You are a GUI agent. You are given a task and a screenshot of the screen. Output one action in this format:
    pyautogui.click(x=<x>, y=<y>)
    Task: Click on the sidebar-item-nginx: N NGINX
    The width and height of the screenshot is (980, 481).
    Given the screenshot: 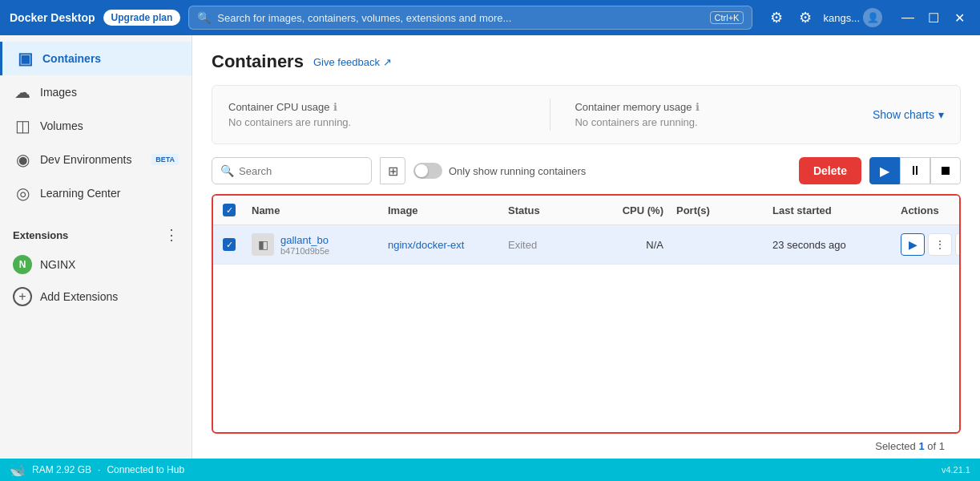 What is the action you would take?
    pyautogui.click(x=96, y=265)
    